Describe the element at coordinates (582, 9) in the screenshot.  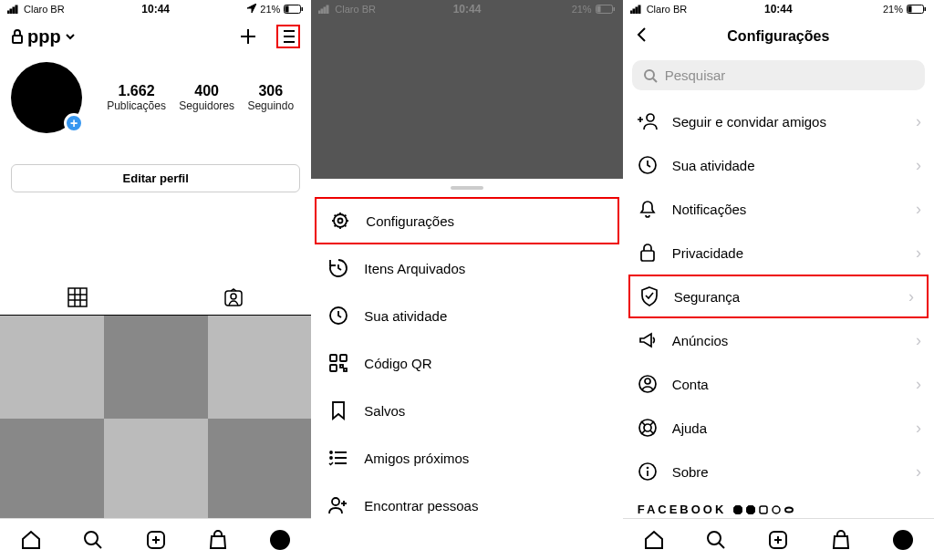
I see `battery-pct: 21%` at that location.